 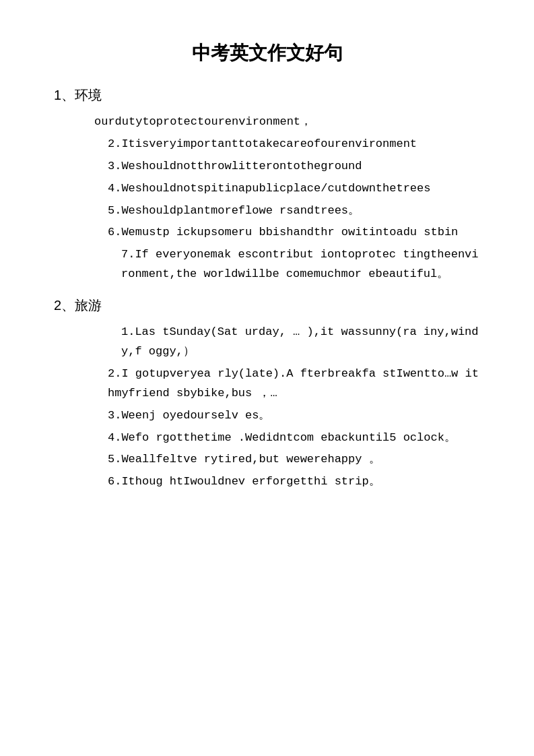 What do you see at coordinates (267, 342) in the screenshot?
I see `travel-line-1: 1.Las tSunday(Sat urday, … ),it wassunny…` at bounding box center [267, 342].